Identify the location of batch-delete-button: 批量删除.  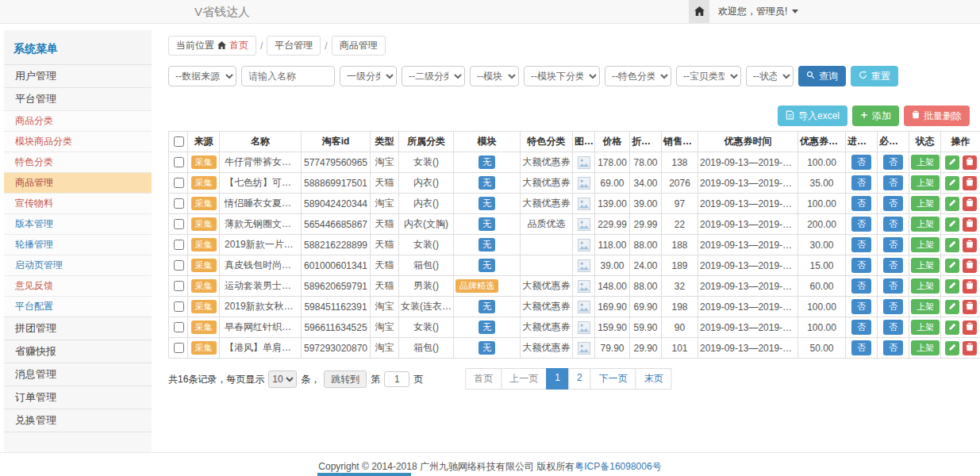
(936, 116).